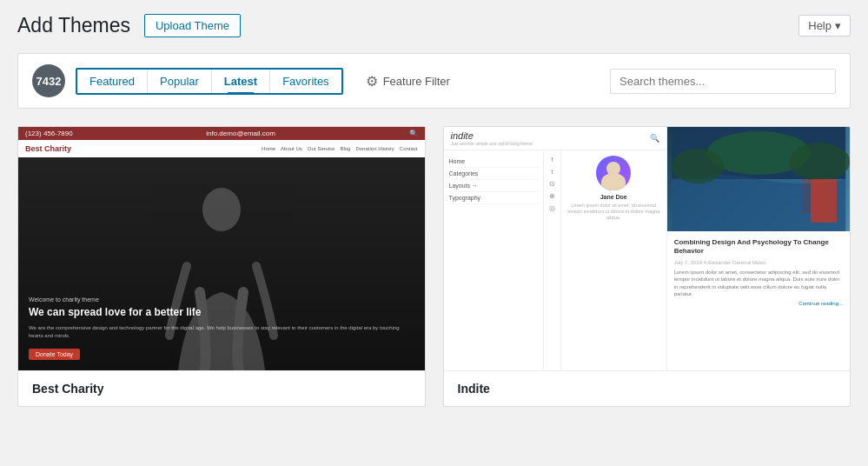 This screenshot has height=466, width=868. What do you see at coordinates (647, 389) in the screenshot?
I see `theme-name-indite: Indite` at bounding box center [647, 389].